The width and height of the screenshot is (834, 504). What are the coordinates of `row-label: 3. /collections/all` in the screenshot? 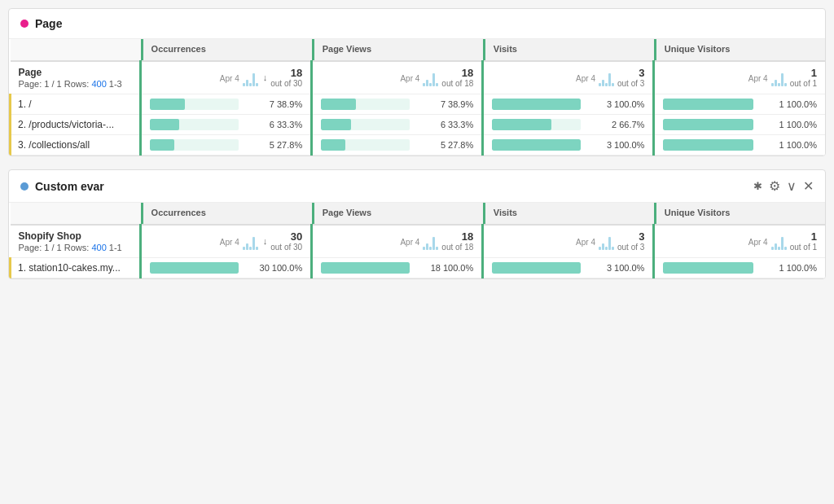 It's located at (76, 145).